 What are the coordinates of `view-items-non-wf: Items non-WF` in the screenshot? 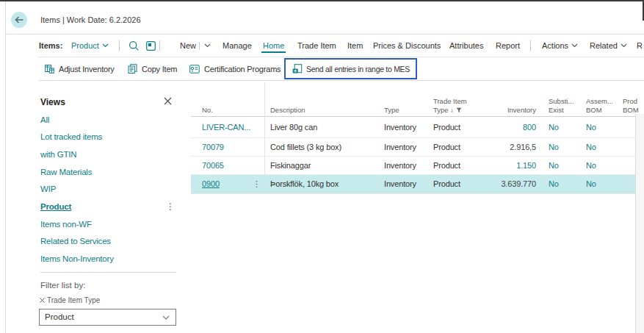 It's located at (66, 225).